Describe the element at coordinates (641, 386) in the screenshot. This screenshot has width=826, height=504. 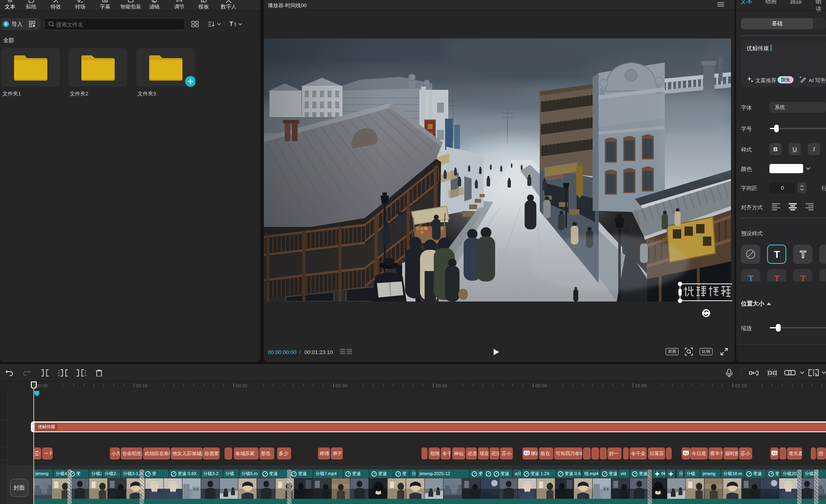
I see `svg-text: 01:00` at that location.